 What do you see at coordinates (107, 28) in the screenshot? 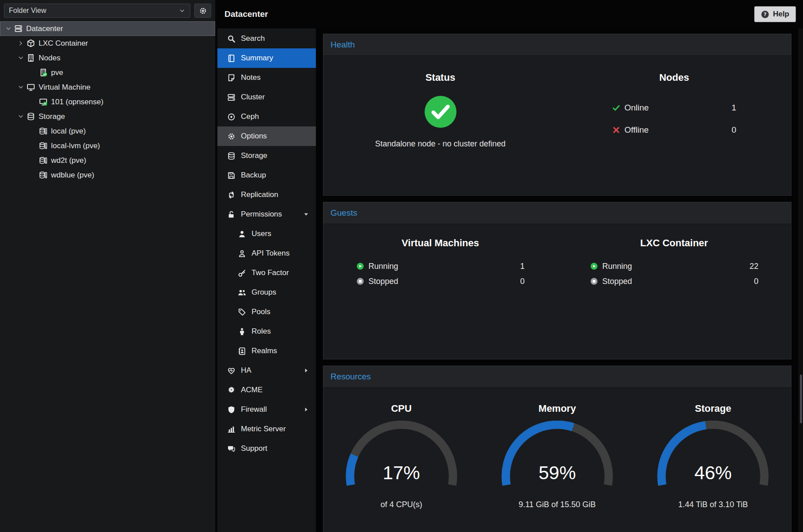
I see `tree-item-datacenter: Datacenter` at bounding box center [107, 28].